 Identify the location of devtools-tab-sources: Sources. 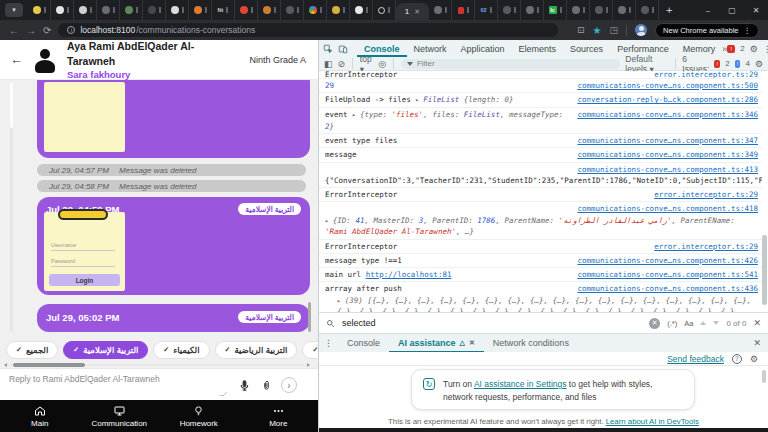
(586, 48).